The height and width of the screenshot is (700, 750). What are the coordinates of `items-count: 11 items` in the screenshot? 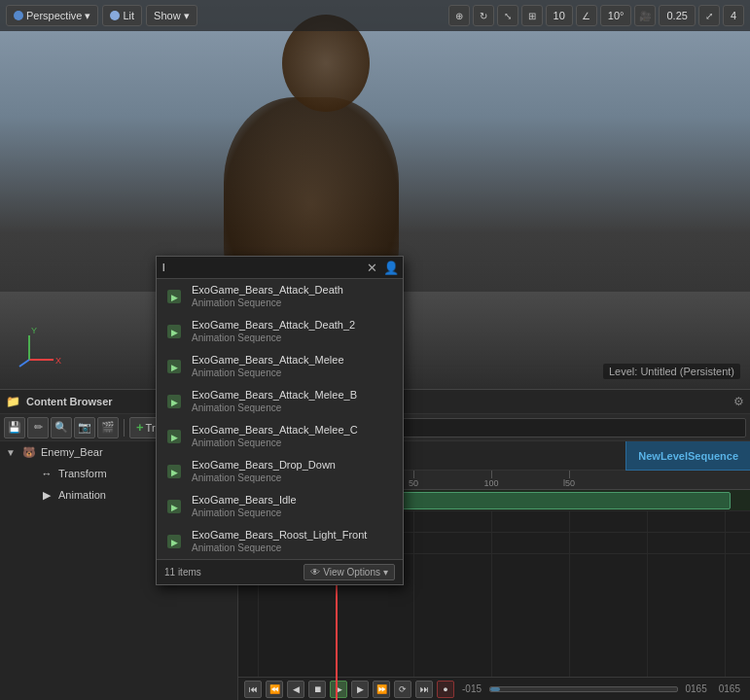 It's located at (183, 572).